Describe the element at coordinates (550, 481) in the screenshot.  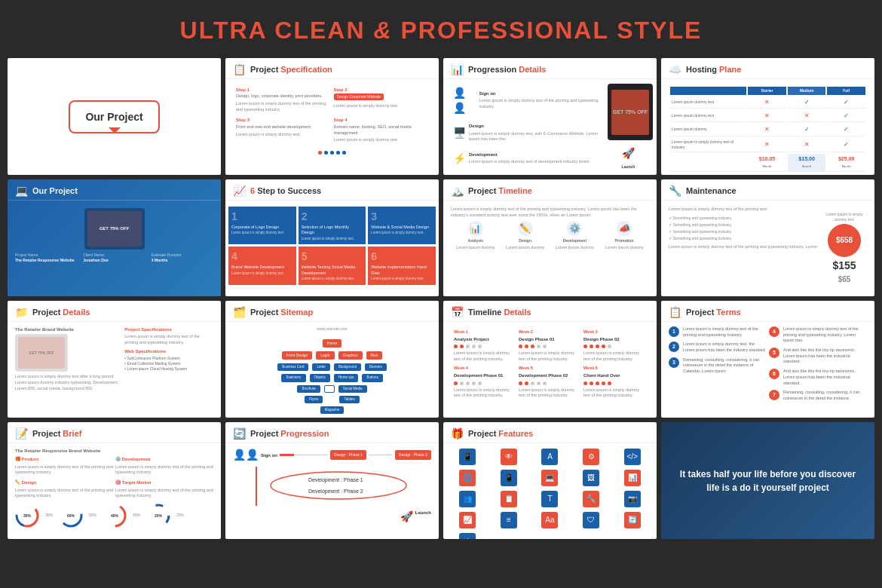
I see `slide-project-features: 🎁 Project Features 📱 👁 A ⚙ </>` at that location.